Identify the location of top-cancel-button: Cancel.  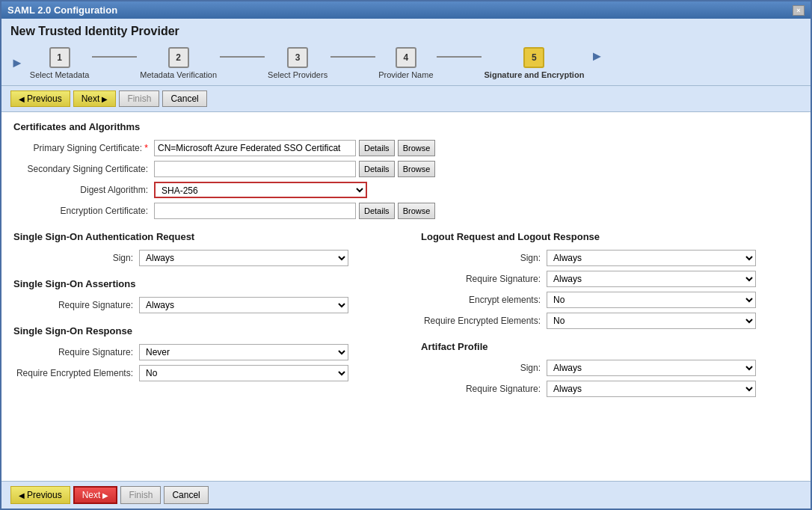
(184, 99).